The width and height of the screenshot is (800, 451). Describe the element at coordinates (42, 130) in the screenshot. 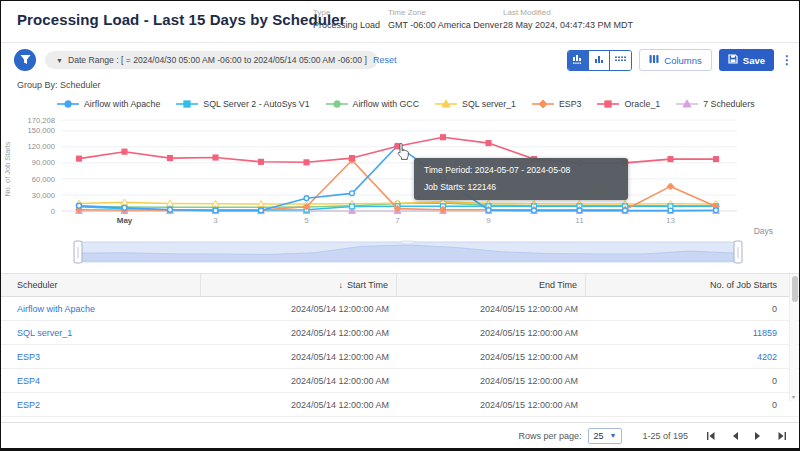

I see `svg-text: 150,000` at that location.